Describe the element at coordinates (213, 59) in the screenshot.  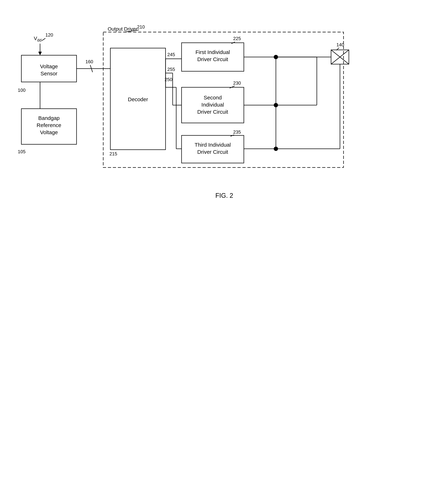
I see `first-driver-label2: Driver Circuit` at that location.